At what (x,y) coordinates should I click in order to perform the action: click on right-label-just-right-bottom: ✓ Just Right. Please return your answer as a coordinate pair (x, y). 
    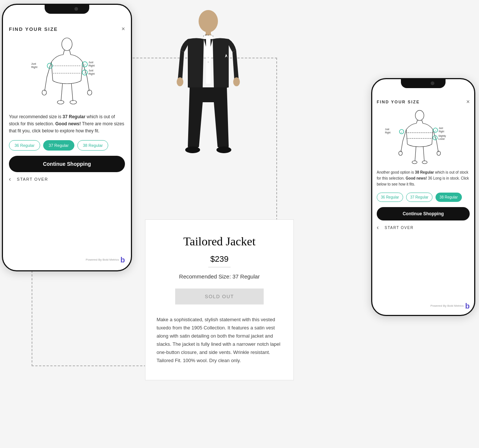
    Looking at the image, I should click on (89, 72).